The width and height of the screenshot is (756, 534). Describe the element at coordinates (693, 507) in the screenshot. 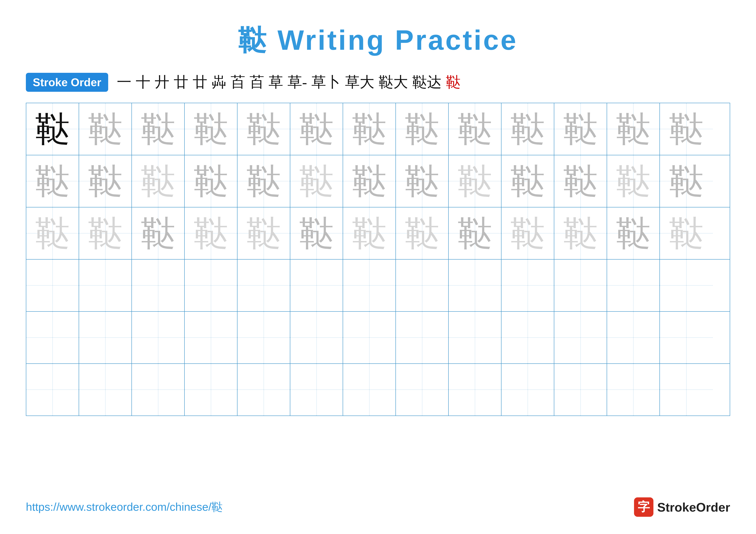

I see `strokeorder-logo-text: StrokeOrder` at that location.